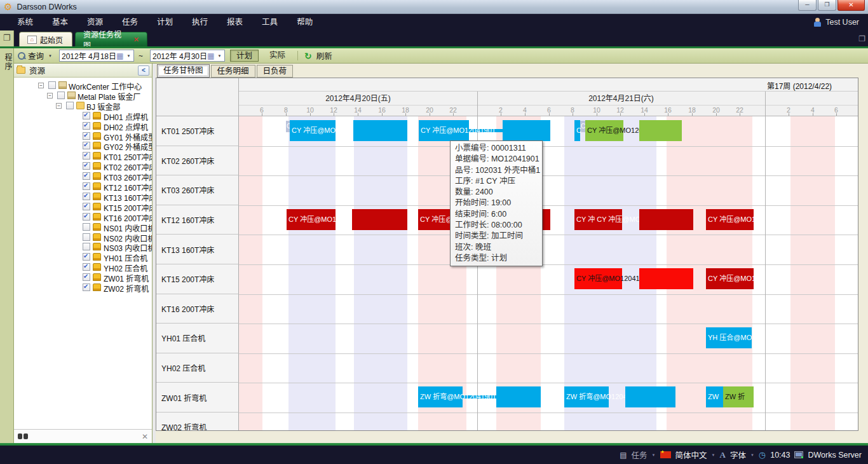 The image size is (868, 464). I want to click on tree-item: ✔KT15 200T冲床, so click(83, 207).